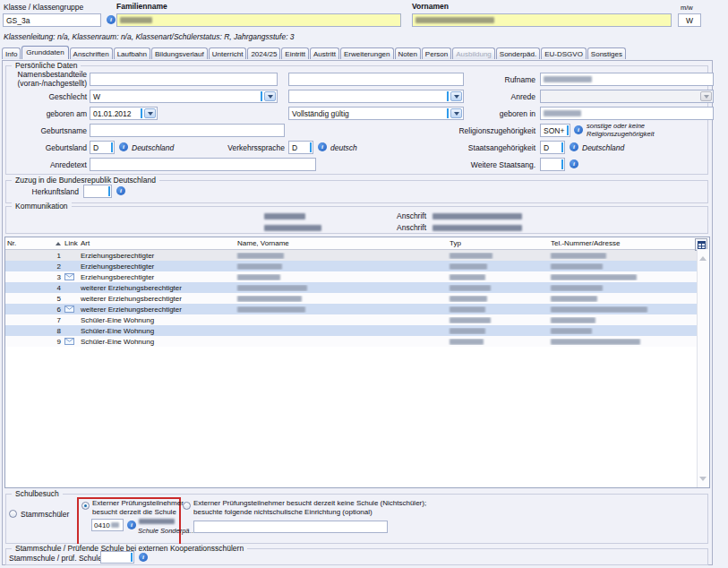  Describe the element at coordinates (607, 54) in the screenshot. I see `tab-sonstiges: Sonstiges` at that location.